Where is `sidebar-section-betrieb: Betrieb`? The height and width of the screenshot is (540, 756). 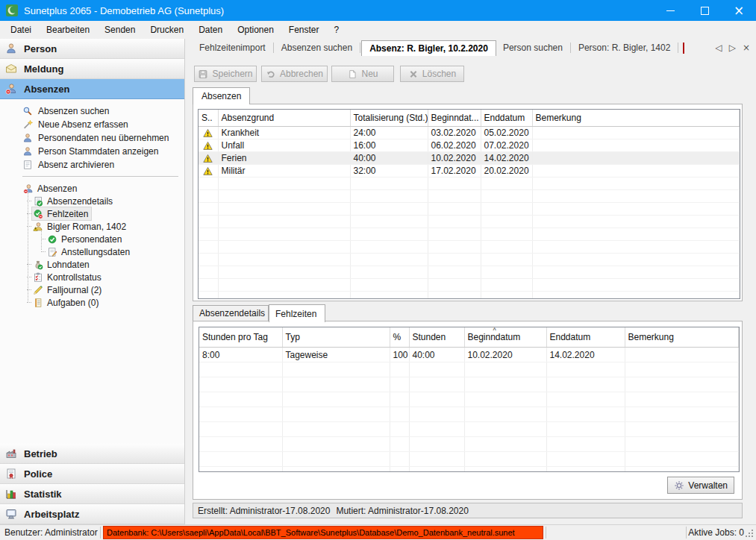
sidebar-section-betrieb: Betrieb is located at coordinates (93, 453).